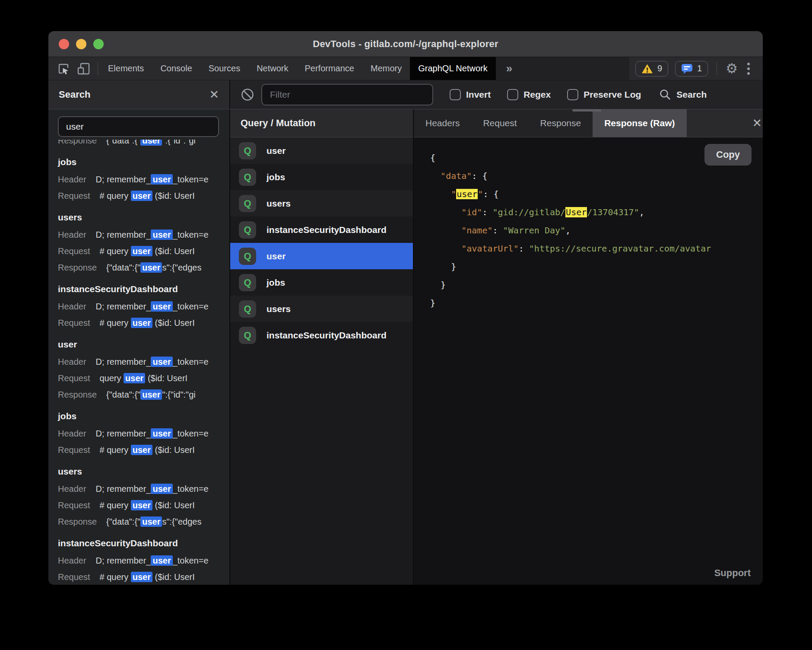  I want to click on warnings-badge: 9, so click(652, 69).